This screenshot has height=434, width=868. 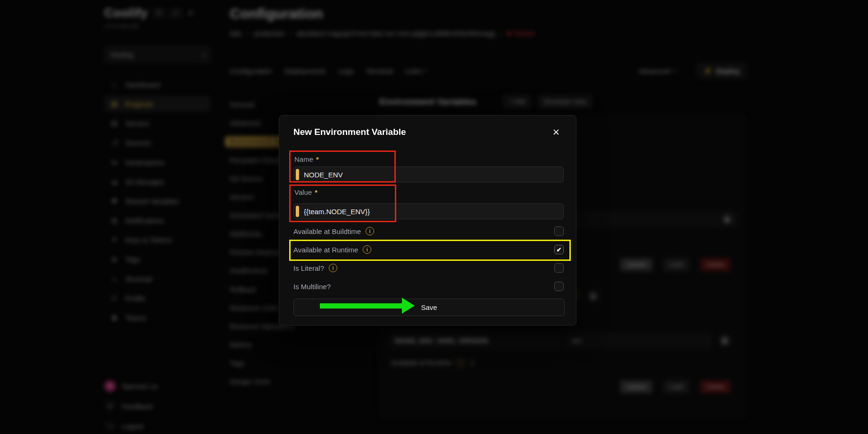 What do you see at coordinates (559, 286) in the screenshot?
I see `multiline-checkbox` at bounding box center [559, 286].